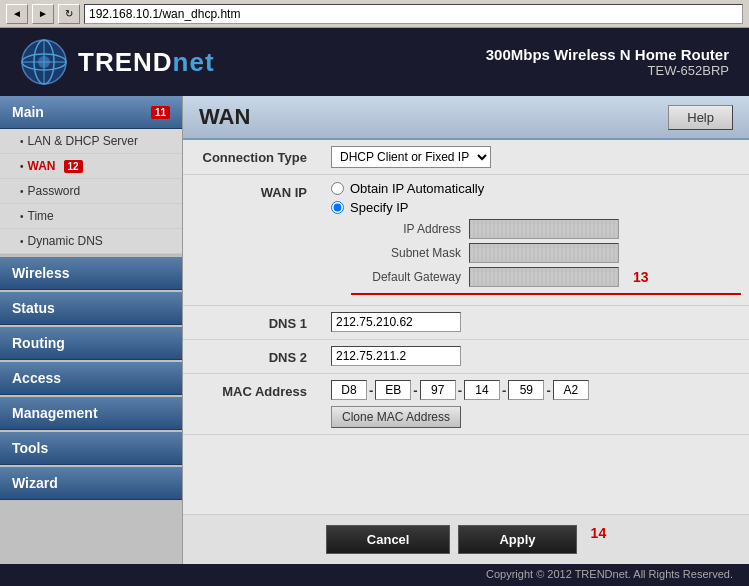 The width and height of the screenshot is (749, 586). Describe the element at coordinates (406, 229) in the screenshot. I see `ip-address-label: IP Address` at that location.